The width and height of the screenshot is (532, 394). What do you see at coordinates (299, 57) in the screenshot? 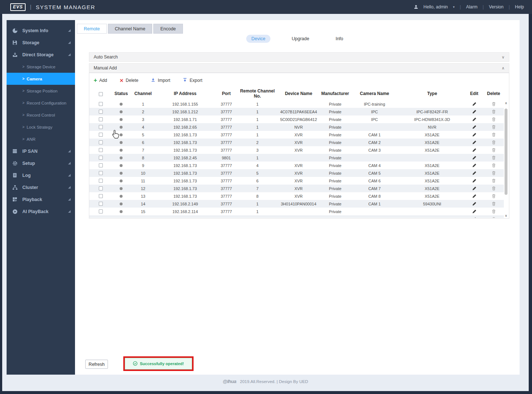
I see `auto-search-header: Auto Search ∨` at bounding box center [299, 57].